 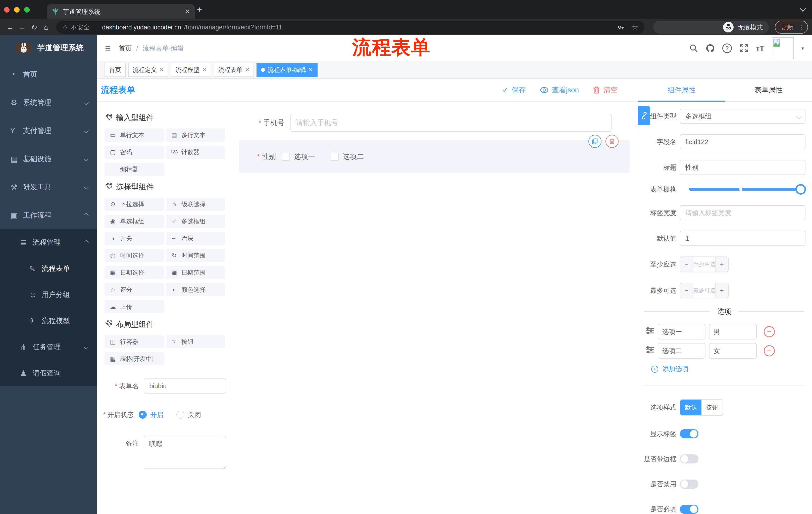 I want to click on component-chip-按钮: ☞按钮, so click(x=196, y=342).